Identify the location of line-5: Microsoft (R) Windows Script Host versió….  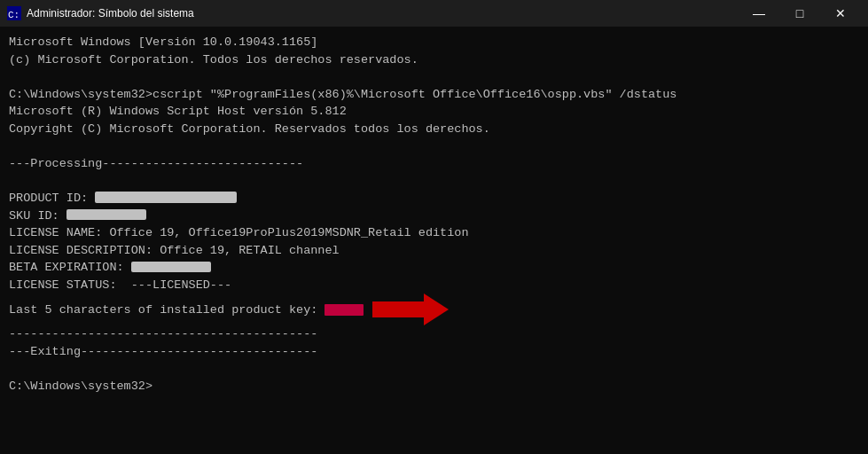
(434, 112).